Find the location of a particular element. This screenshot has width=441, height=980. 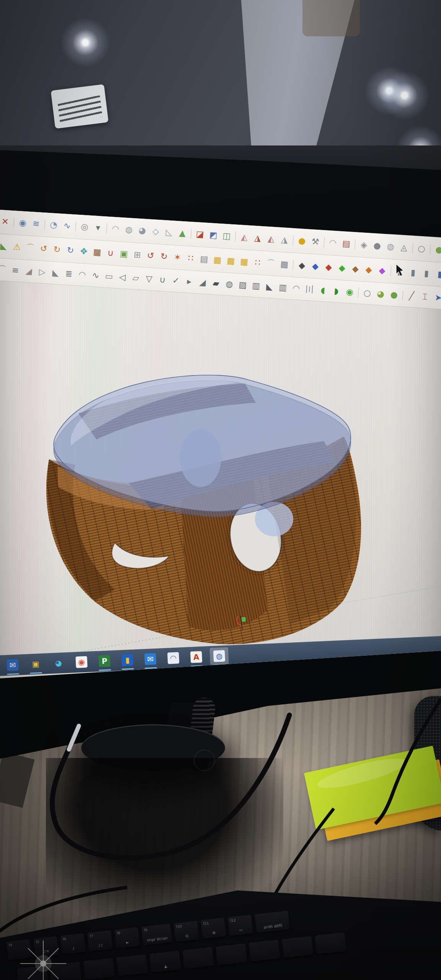

toolbar-icon-grid-red: ∷ is located at coordinates (191, 258).